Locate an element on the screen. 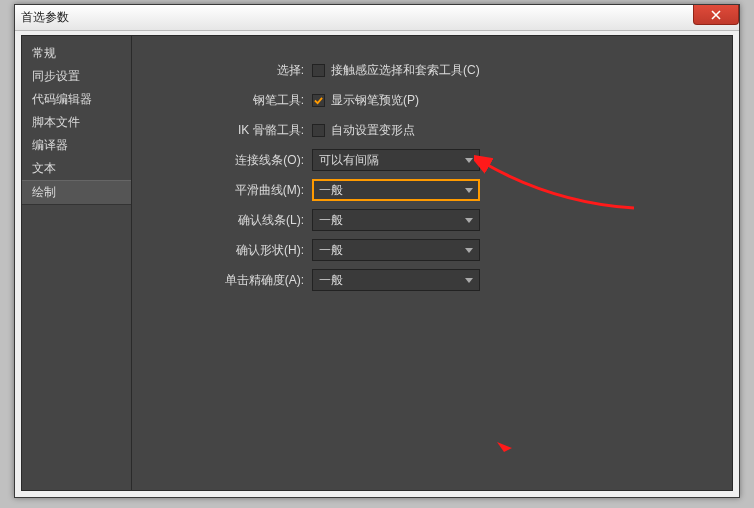 Image resolution: width=754 pixels, height=508 pixels. label-pen: 钢笔工具: is located at coordinates (232, 100).